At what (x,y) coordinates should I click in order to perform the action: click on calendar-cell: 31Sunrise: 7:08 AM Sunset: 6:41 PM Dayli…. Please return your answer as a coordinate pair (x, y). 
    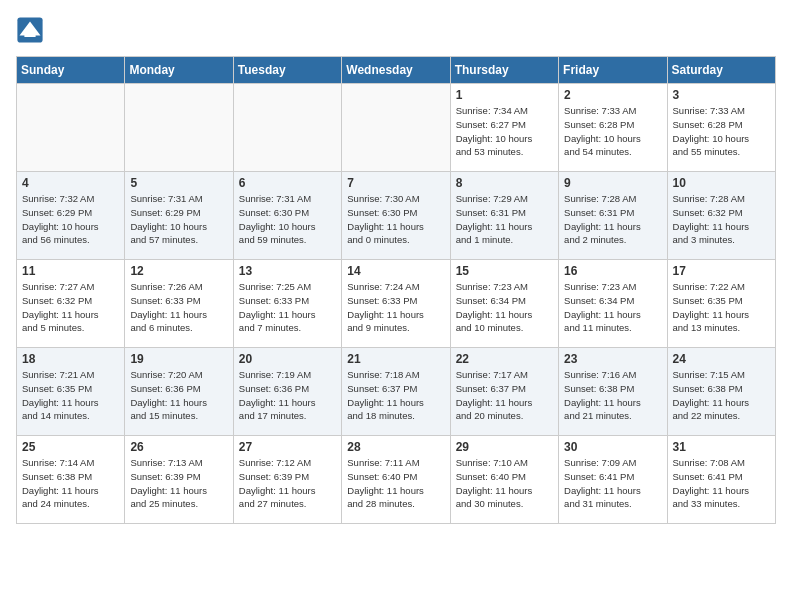
    Looking at the image, I should click on (721, 480).